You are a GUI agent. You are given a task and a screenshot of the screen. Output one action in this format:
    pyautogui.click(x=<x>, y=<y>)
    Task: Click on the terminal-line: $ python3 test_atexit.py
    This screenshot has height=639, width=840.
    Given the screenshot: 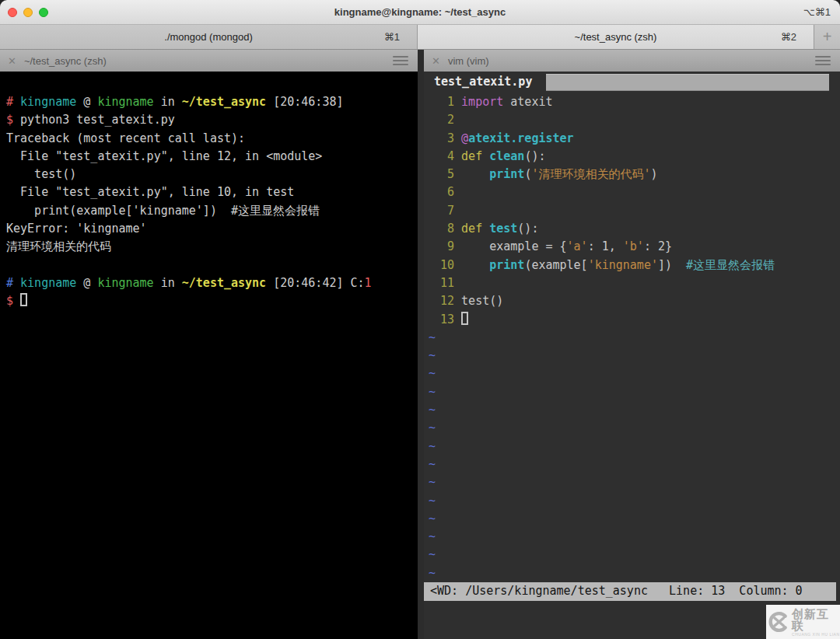 What is the action you would take?
    pyautogui.click(x=212, y=120)
    